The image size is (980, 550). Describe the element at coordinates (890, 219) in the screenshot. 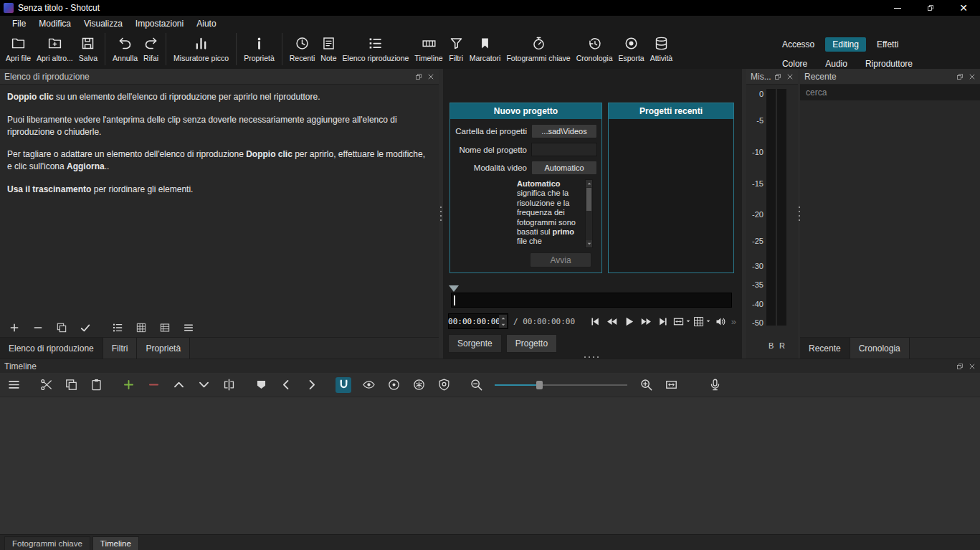

I see `recent-files-list` at that location.